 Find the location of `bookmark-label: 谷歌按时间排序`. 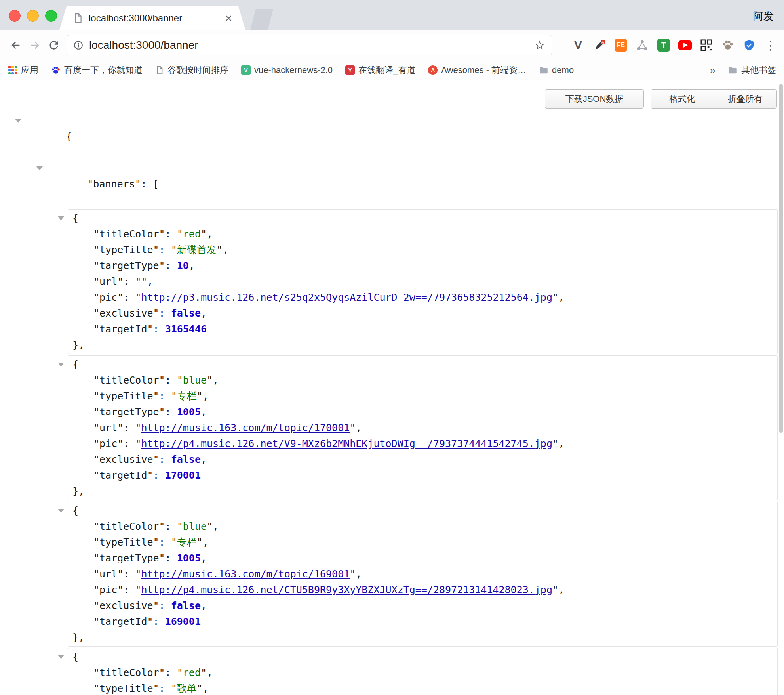

bookmark-label: 谷歌按时间排序 is located at coordinates (198, 70).